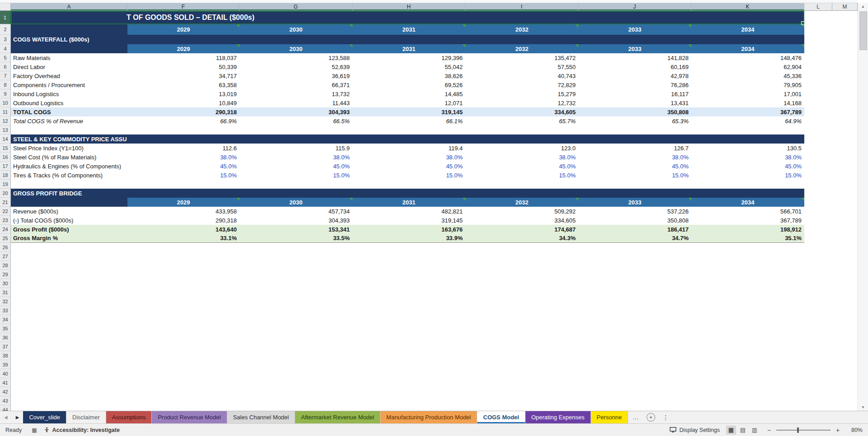  I want to click on row-header-39: 39, so click(5, 365).